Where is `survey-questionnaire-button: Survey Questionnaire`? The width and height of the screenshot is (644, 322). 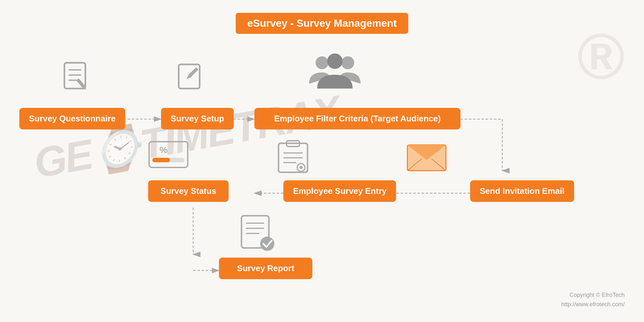 survey-questionnaire-button: Survey Questionnaire is located at coordinates (72, 118).